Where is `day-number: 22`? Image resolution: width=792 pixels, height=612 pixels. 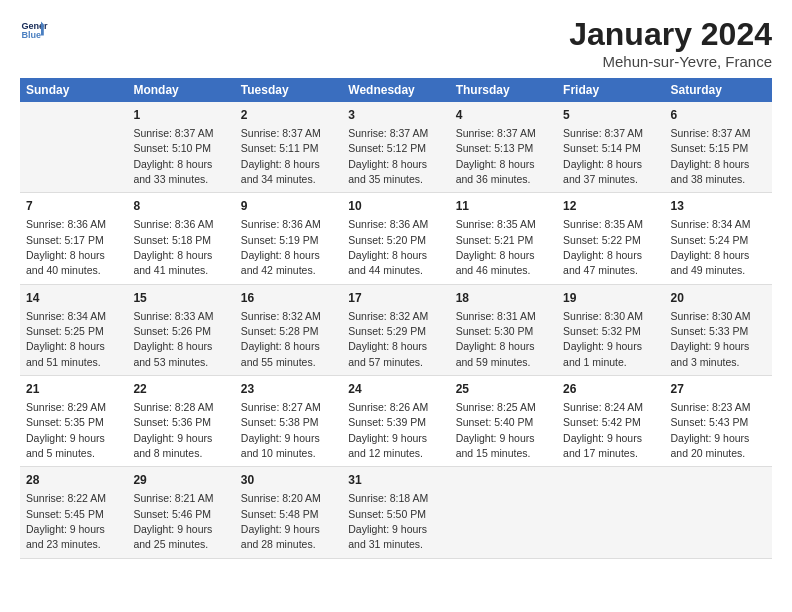 day-number: 22 is located at coordinates (180, 390).